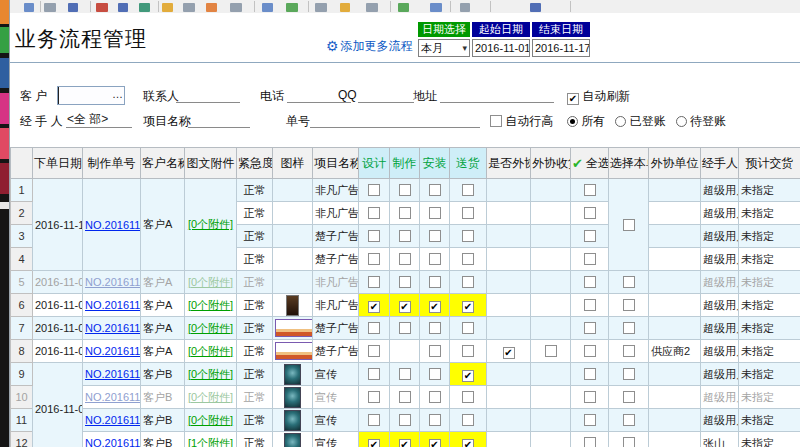 This screenshot has width=800, height=447. I want to click on row-number: 2, so click(22, 214).